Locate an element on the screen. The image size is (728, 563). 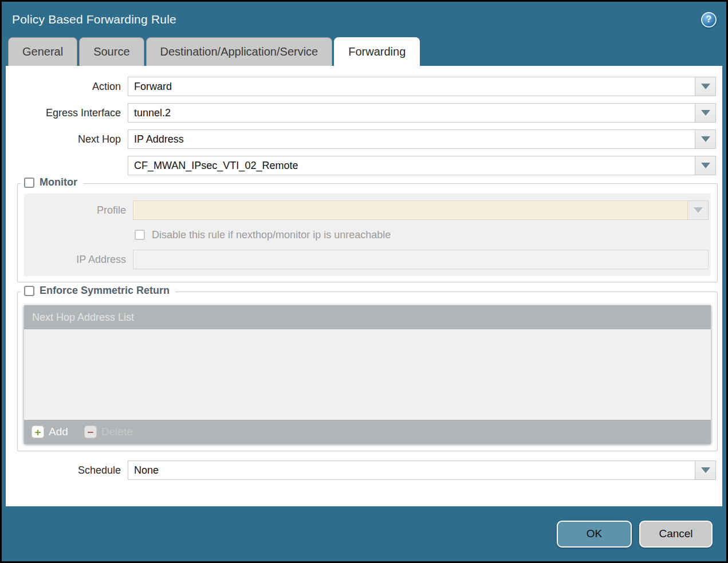
enforce-symmetric-return-legend: Enforce Symmetric Return is located at coordinates (98, 291).